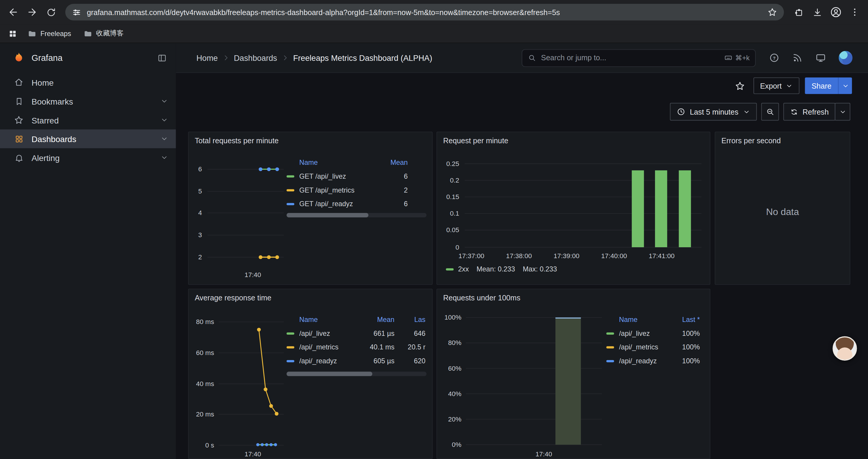 The width and height of the screenshot is (868, 459). What do you see at coordinates (836, 12) in the screenshot?
I see `profile-button` at bounding box center [836, 12].